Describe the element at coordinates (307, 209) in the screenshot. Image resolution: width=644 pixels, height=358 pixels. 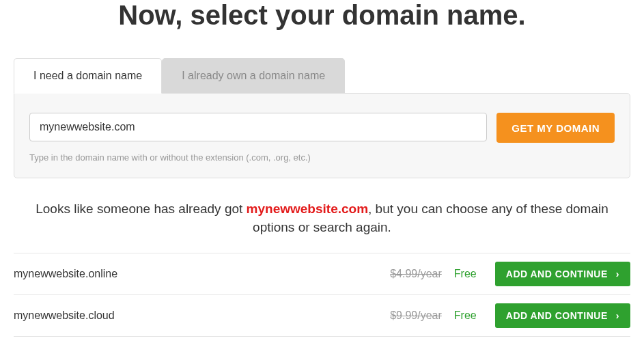
I see `notice-taken-domain: mynewwebsite.com` at that location.